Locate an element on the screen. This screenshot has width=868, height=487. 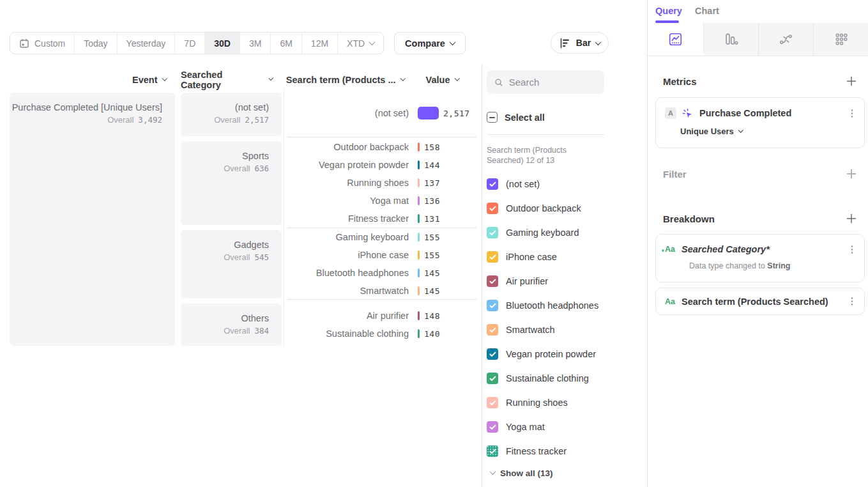
tab-query: Query is located at coordinates (669, 11).